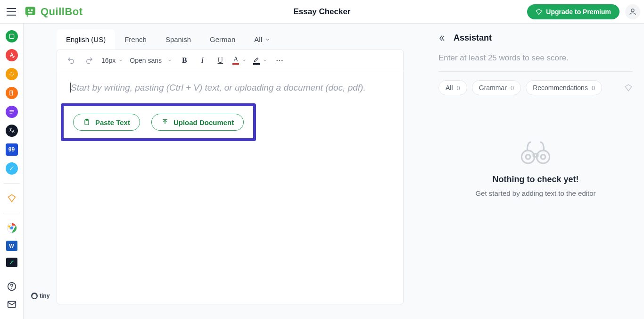 The width and height of the screenshot is (644, 319). I want to click on pill-label: Recommendations, so click(560, 88).